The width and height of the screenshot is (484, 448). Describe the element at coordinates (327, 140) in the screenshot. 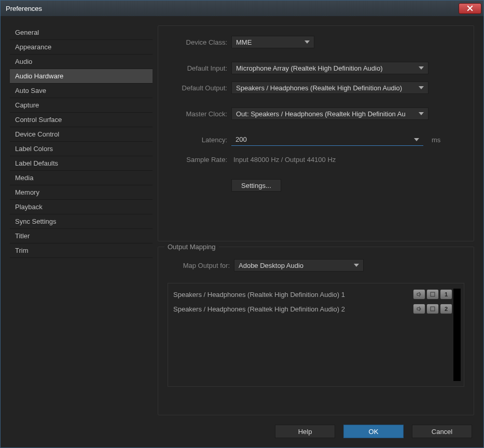

I see `latency-dropdown: 200` at that location.